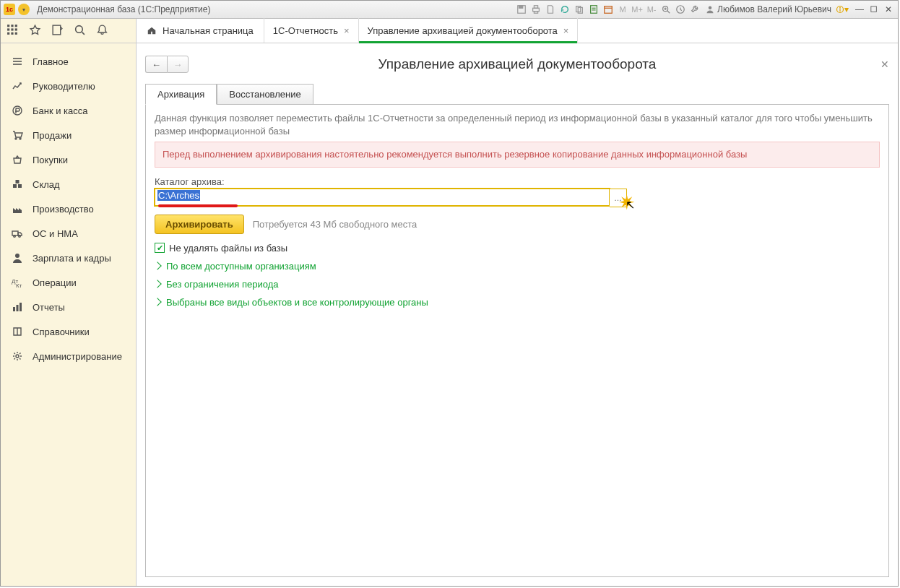 The image size is (900, 588). I want to click on menu-icon, so click(17, 61).